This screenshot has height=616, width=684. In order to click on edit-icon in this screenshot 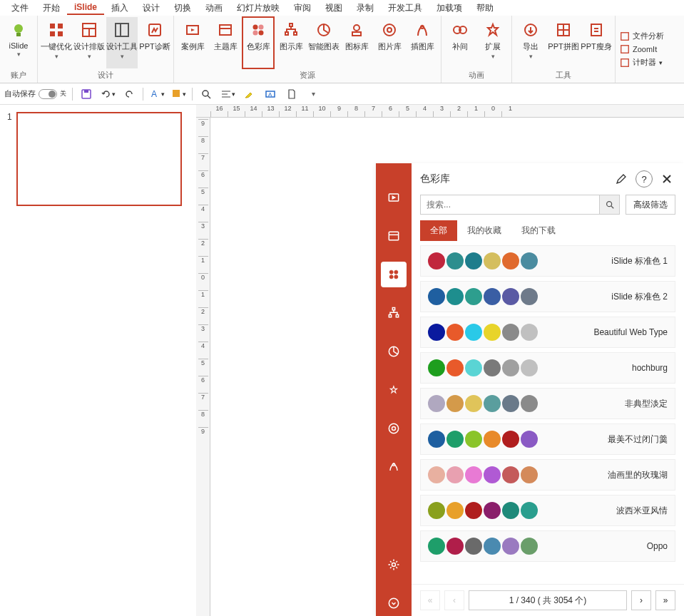, I will do `click(621, 179)`.